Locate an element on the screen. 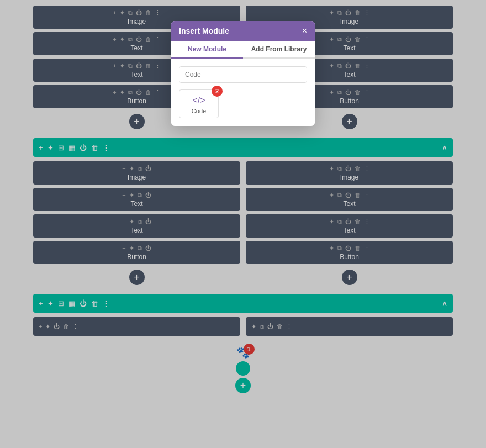  code-icon: </> is located at coordinates (199, 101).